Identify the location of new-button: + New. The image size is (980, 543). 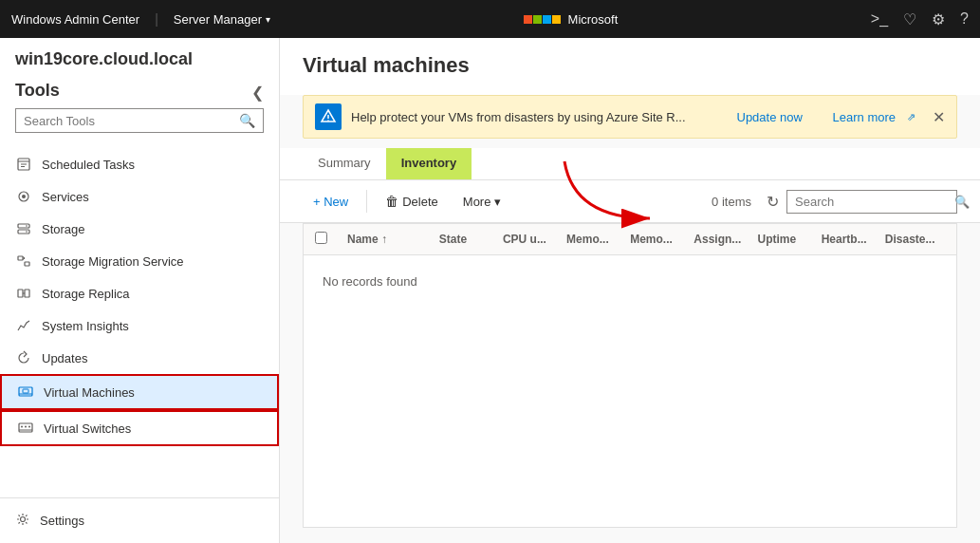
(330, 201).